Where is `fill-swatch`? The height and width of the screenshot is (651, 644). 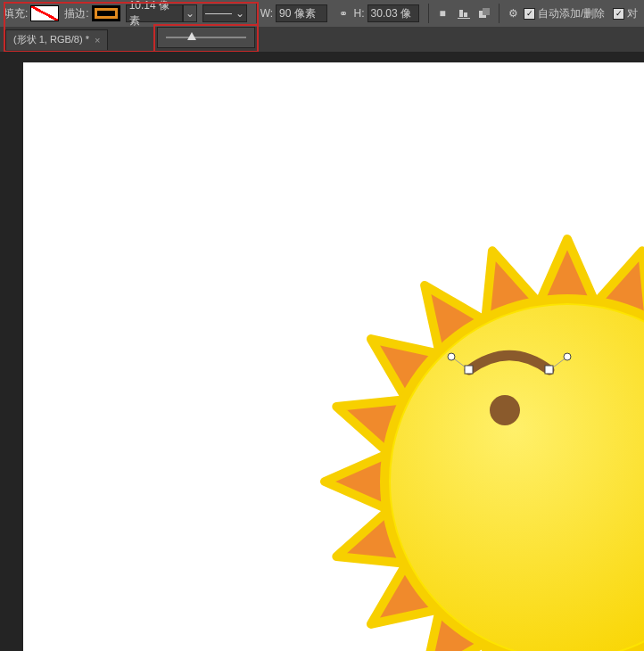
fill-swatch is located at coordinates (45, 13).